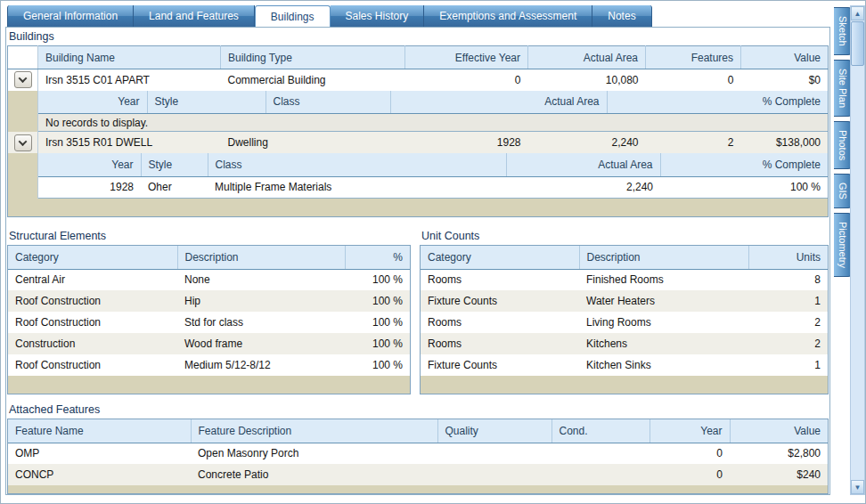 This screenshot has height=504, width=866. Describe the element at coordinates (843, 142) in the screenshot. I see `side-tab-bar: Sketch Site Plan Photos GIS Pictometry` at that location.